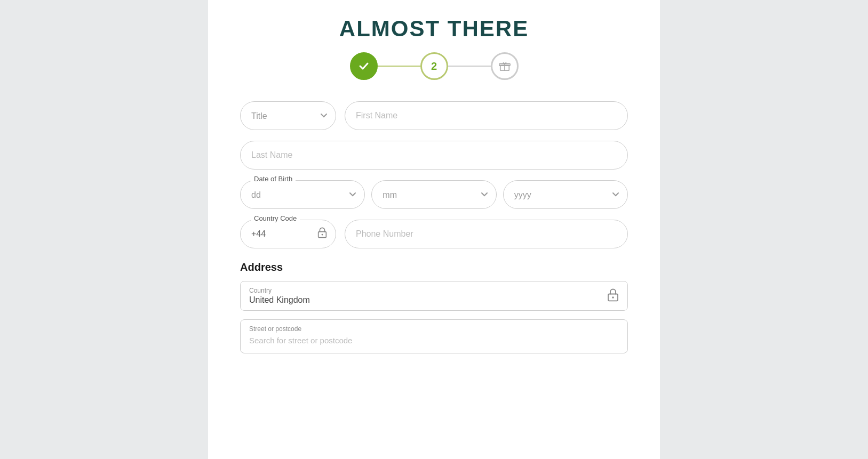 This screenshot has height=459, width=868. I want to click on lock-icon-country, so click(613, 296).